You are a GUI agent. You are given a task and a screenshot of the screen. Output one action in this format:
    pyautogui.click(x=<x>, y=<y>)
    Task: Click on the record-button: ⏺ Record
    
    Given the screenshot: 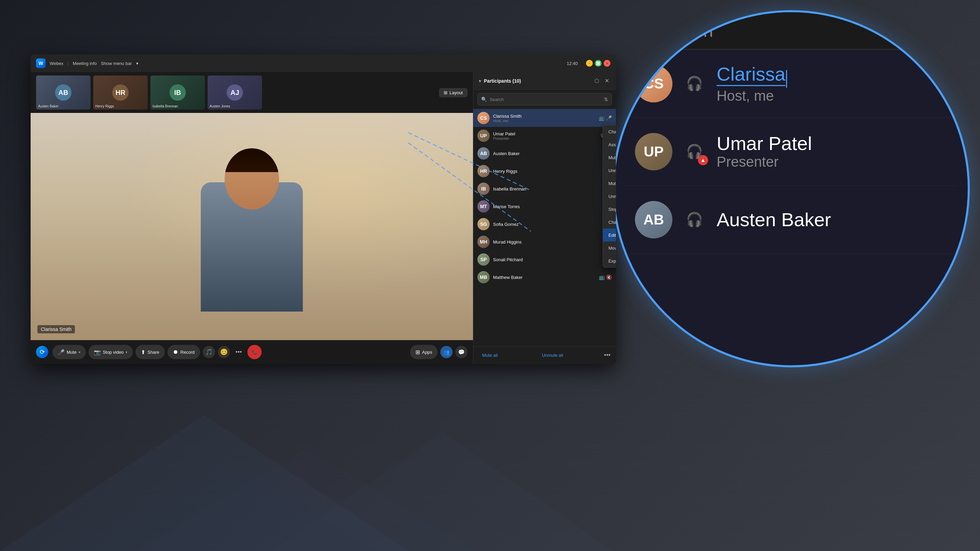 What is the action you would take?
    pyautogui.click(x=184, y=352)
    